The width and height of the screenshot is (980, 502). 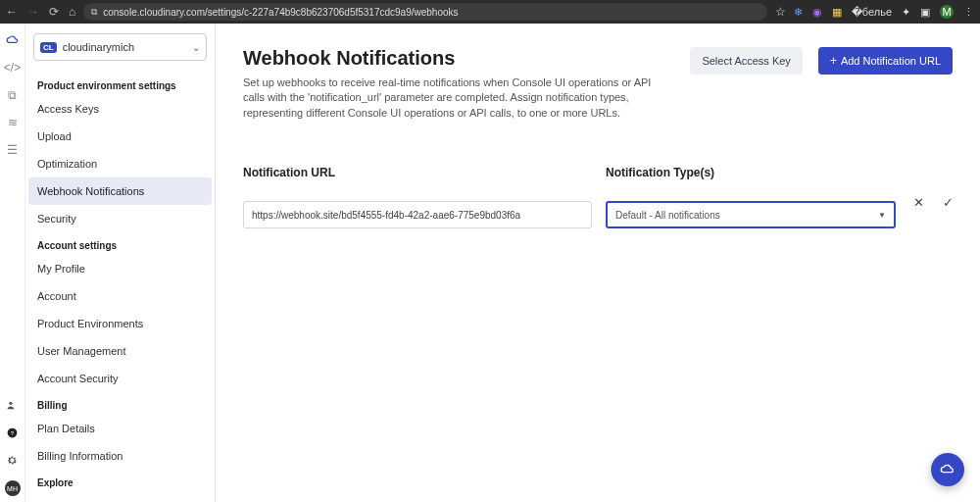 What do you see at coordinates (798, 12) in the screenshot?
I see `ext-icon-1: ❄` at bounding box center [798, 12].